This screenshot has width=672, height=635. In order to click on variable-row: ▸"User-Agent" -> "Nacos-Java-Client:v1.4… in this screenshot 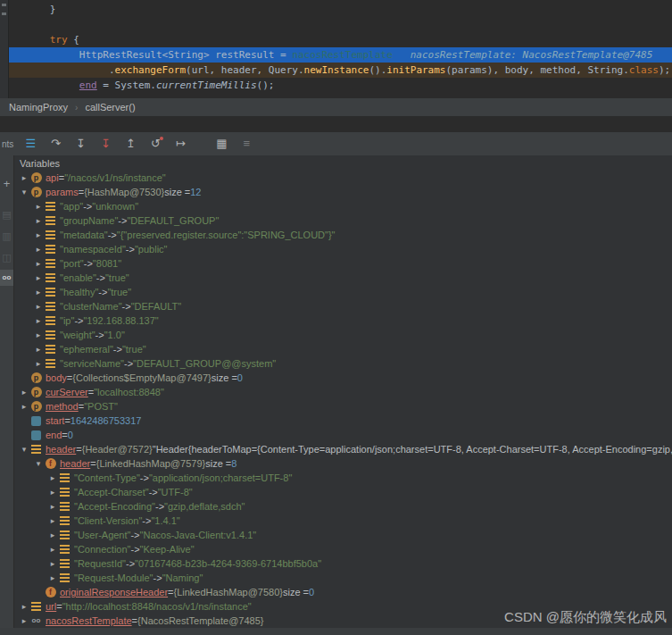, I will do `click(343, 535)`.